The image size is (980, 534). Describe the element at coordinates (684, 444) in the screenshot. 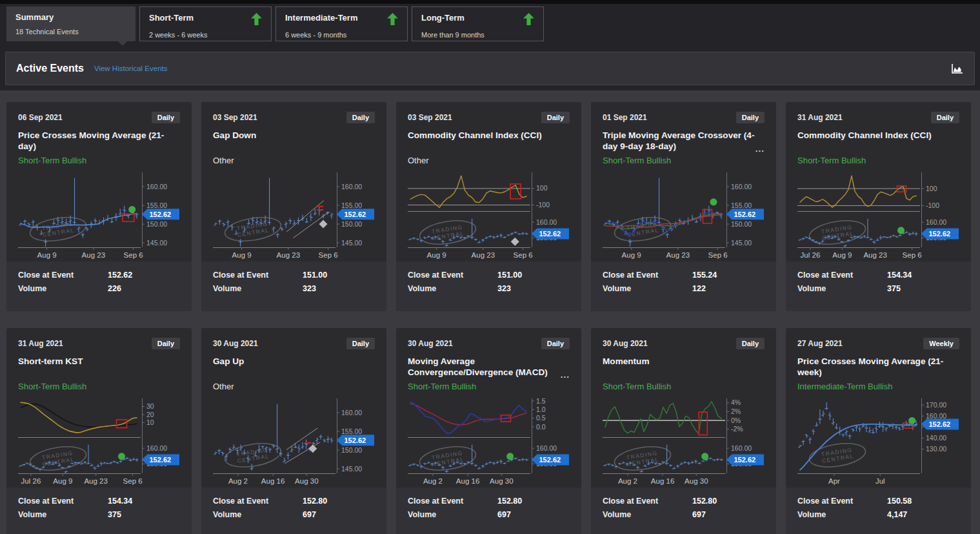

I see `event-chart: TRADINGCENTRAL4%2%0%-2%160.00150.00152.6…` at that location.